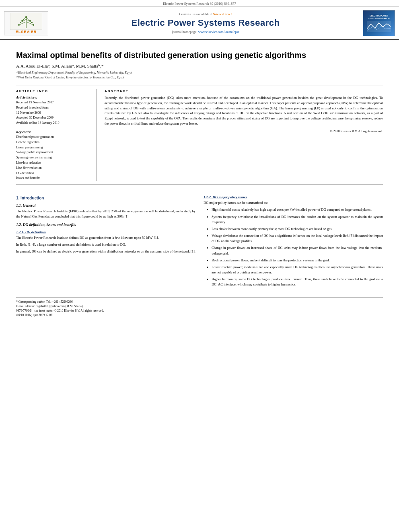 The height and width of the screenshot is (532, 399). What do you see at coordinates (200, 23) in the screenshot?
I see `journal-header: ELSEVIER Contents lists available at Sci…` at bounding box center [200, 23].